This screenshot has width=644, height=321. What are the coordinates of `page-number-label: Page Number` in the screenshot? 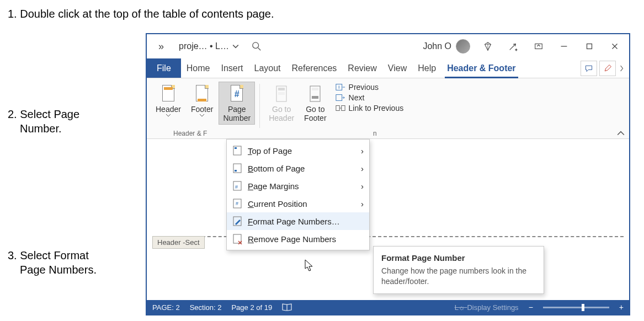 It's located at (237, 114).